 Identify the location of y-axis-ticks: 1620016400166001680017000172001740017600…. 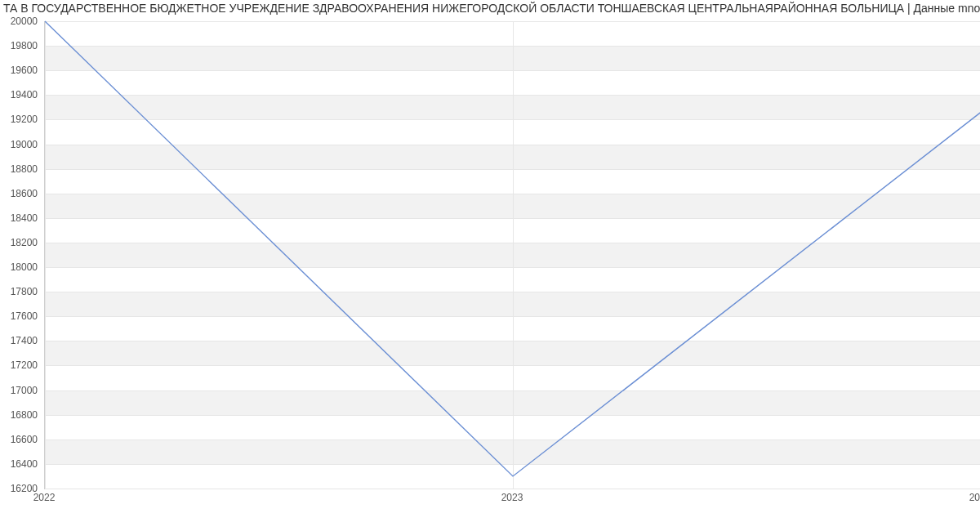
(20, 255).